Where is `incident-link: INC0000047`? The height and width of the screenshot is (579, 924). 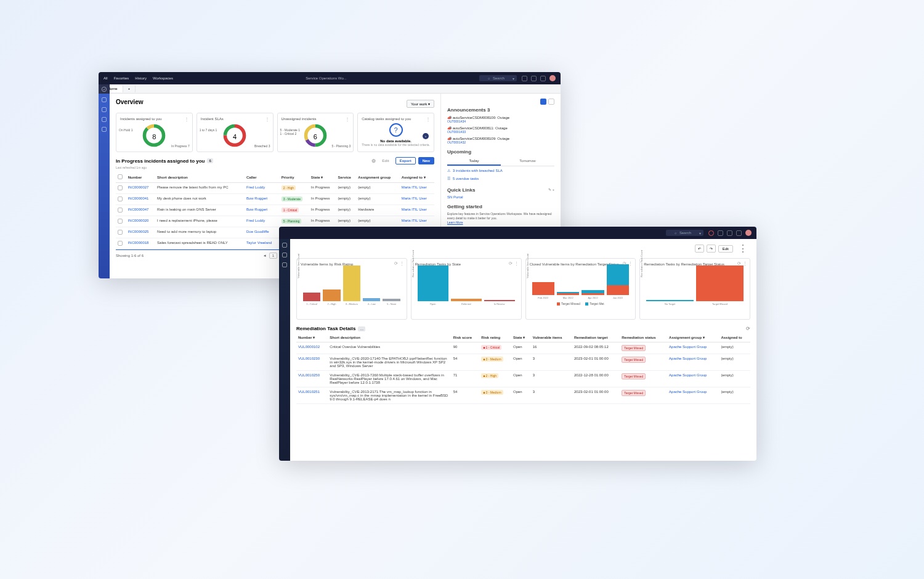 incident-link: INC0000047 is located at coordinates (139, 209).